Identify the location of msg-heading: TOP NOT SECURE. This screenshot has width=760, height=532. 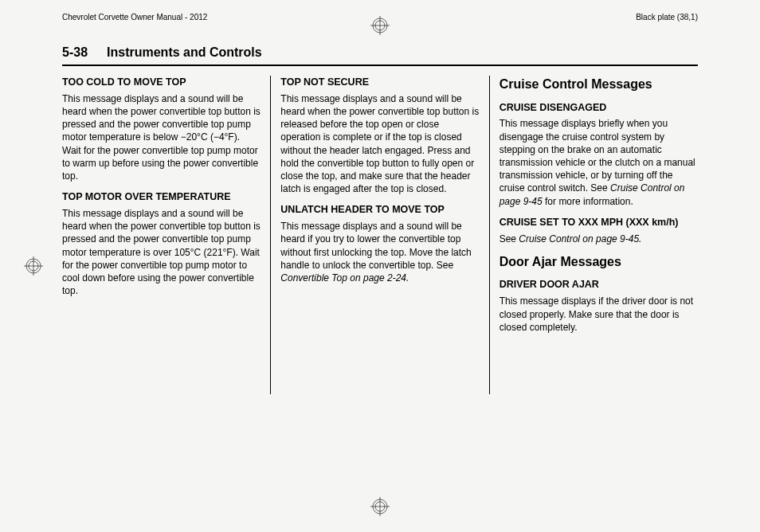
(379, 83).